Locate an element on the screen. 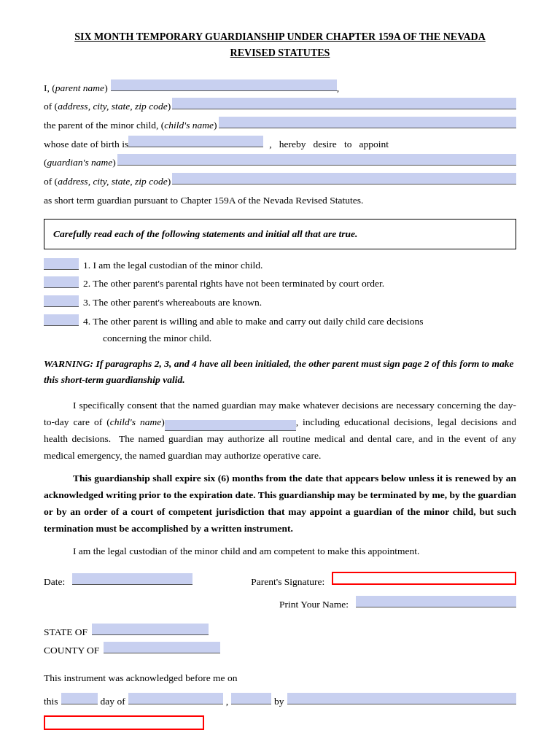 Image resolution: width=560 pixels, height=730 pixels. parent-name-field is located at coordinates (224, 85).